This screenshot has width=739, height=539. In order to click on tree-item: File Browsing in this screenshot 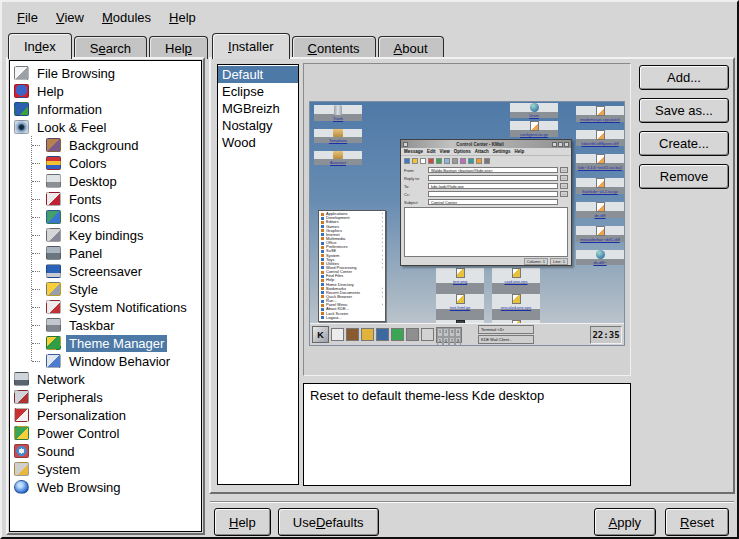, I will do `click(106, 73)`.